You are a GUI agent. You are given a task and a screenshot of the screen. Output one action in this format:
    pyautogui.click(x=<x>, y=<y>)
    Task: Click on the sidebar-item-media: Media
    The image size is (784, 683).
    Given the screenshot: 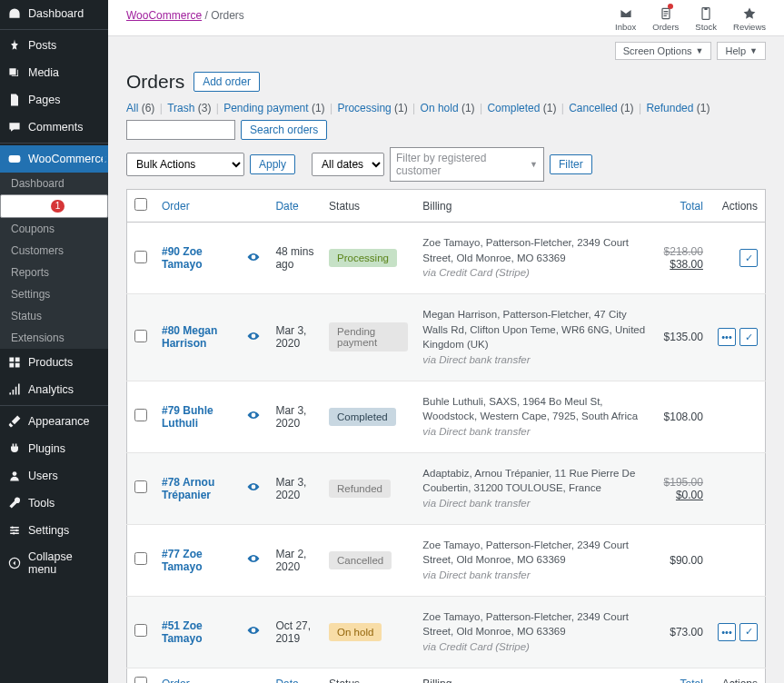 What is the action you would take?
    pyautogui.click(x=55, y=73)
    